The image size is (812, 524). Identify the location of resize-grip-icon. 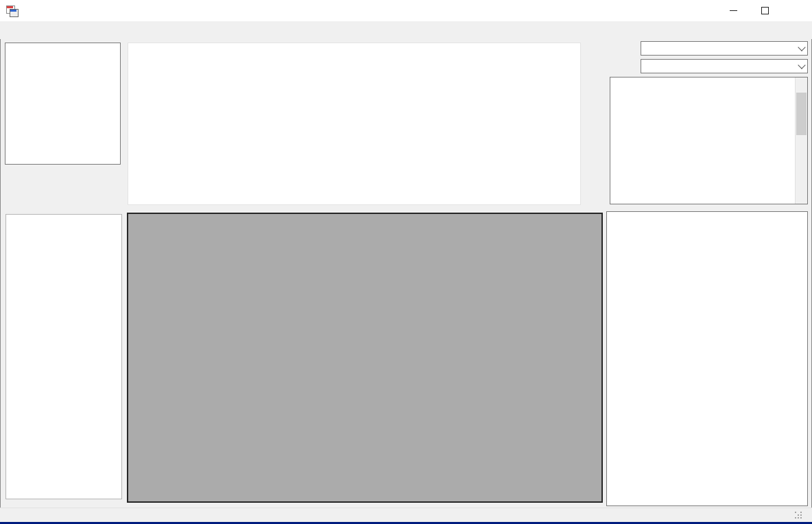
(798, 515).